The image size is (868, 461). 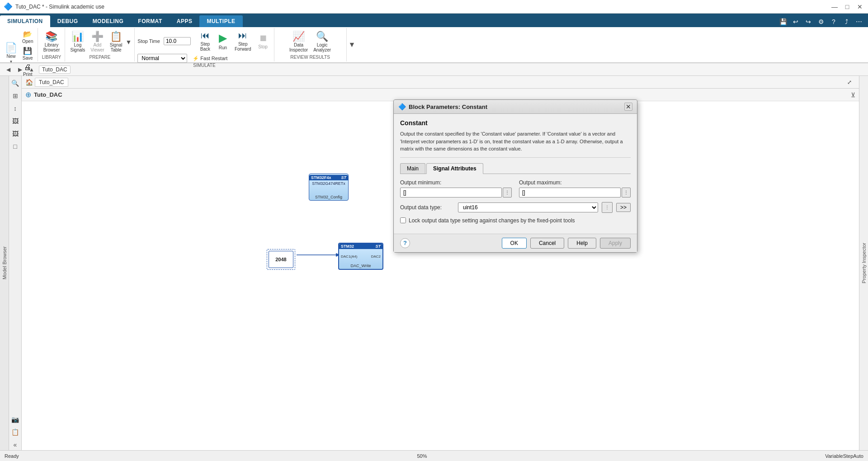 What do you see at coordinates (623, 207) in the screenshot?
I see `datatype-expand-btn: >>` at bounding box center [623, 207].